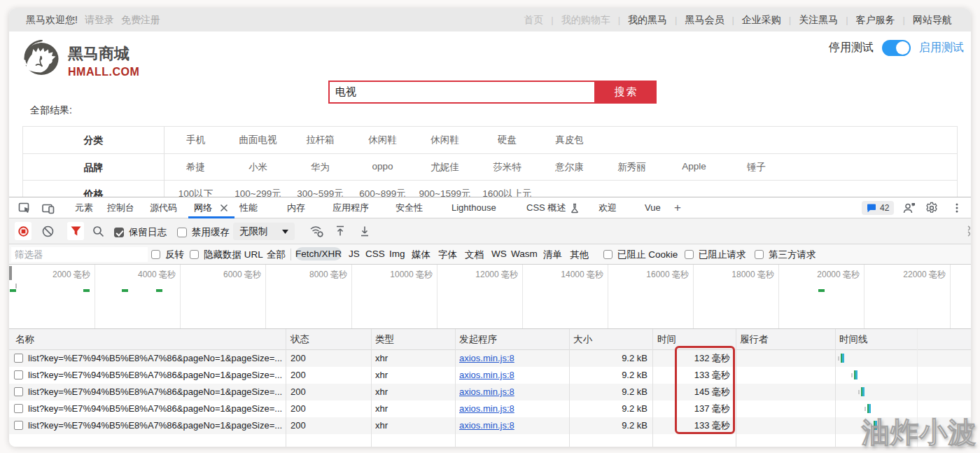  Describe the element at coordinates (196, 193) in the screenshot. I see `price-option: 100以下` at that location.